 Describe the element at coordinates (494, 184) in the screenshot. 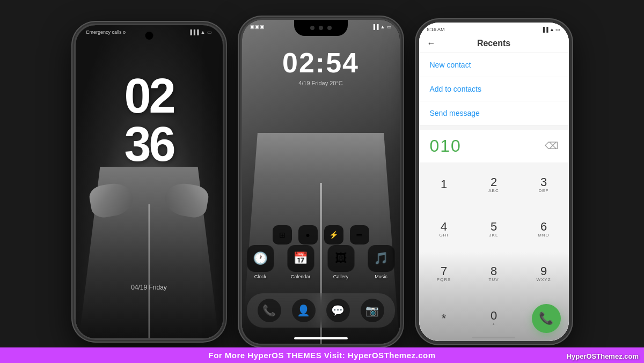

I see `key-2: 2 ABC` at that location.